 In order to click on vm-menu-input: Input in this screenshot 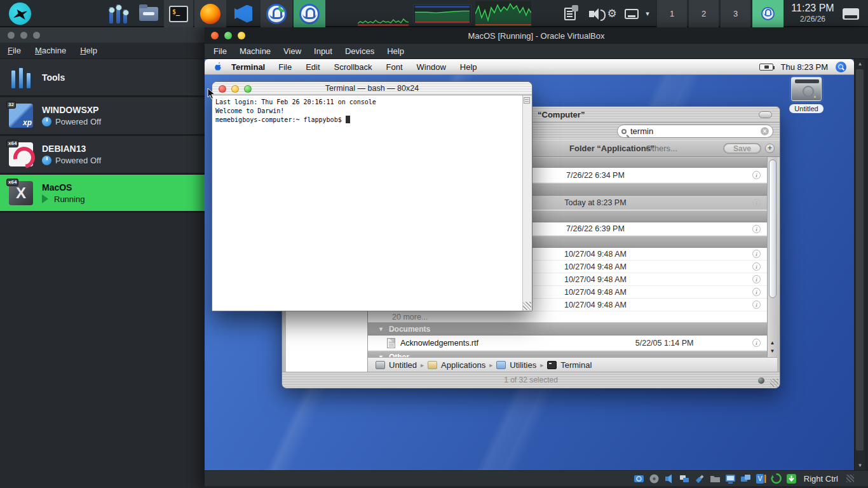, I will do `click(323, 51)`.